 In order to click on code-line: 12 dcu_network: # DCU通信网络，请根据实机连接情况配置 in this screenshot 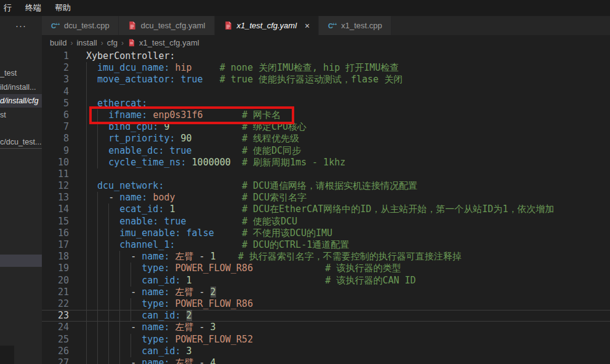, I will do `click(326, 186)`.